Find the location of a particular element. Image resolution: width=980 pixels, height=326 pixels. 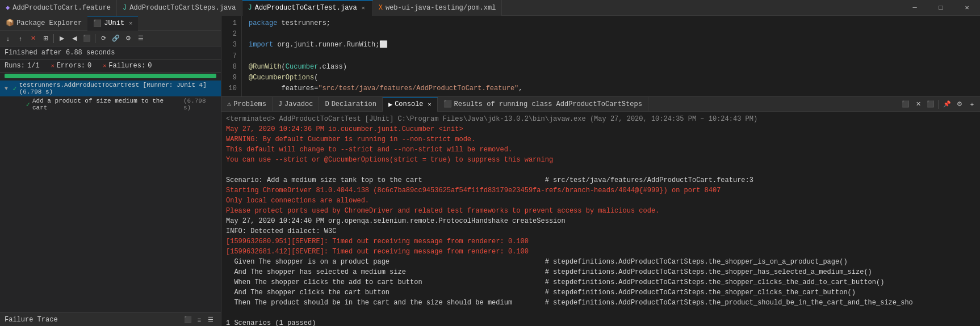

console-line-and1: And The shopper has selected a medium si… is located at coordinates (601, 272).